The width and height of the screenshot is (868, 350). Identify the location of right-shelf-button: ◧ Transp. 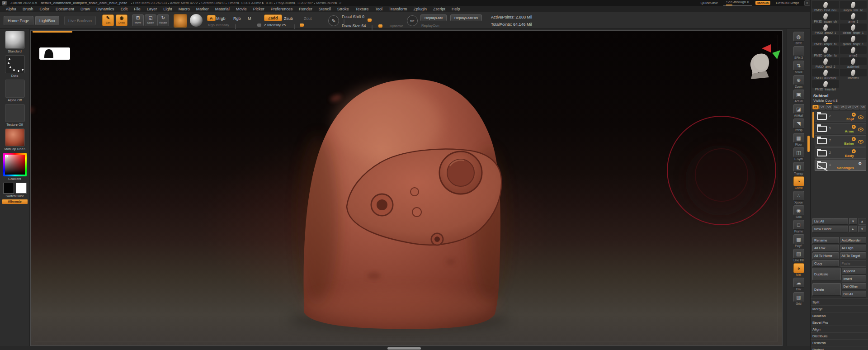
(799, 168).